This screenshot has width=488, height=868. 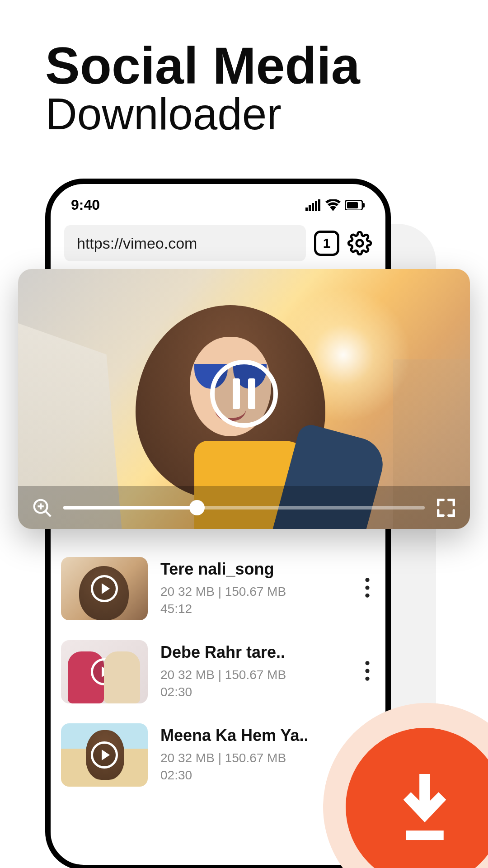 What do you see at coordinates (197, 508) in the screenshot?
I see `progress-thumb` at bounding box center [197, 508].